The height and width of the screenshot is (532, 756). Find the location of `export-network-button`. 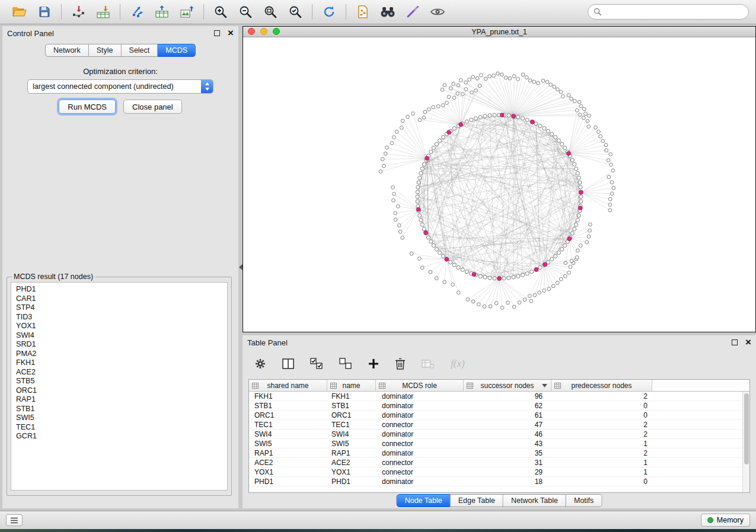

export-network-button is located at coordinates (137, 12).